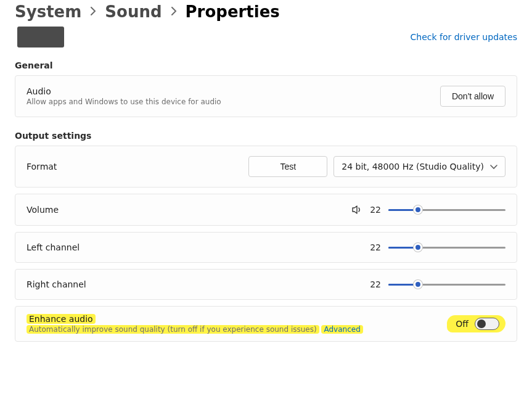 Image resolution: width=532 pixels, height=396 pixels. I want to click on right-channel-label: Right channel, so click(57, 284).